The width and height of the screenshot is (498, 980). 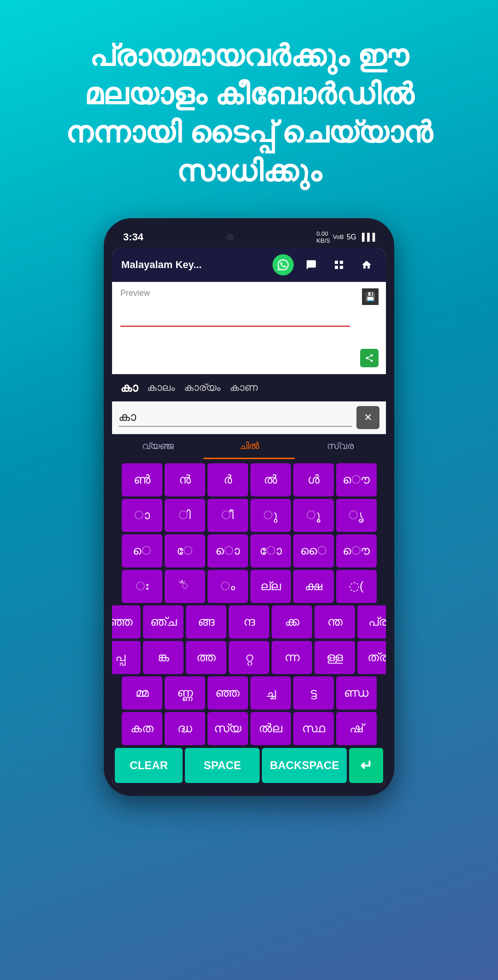 I want to click on preview-label: Preview, so click(x=249, y=293).